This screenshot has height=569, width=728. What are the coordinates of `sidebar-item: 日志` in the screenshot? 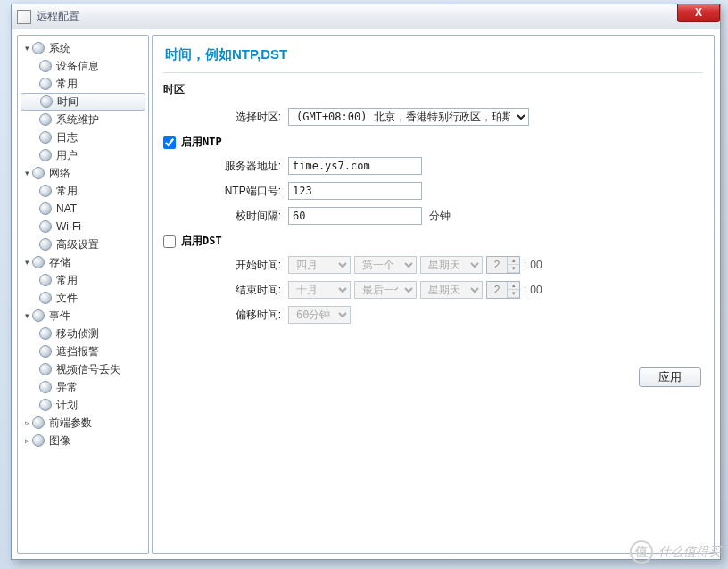 It's located at (83, 137).